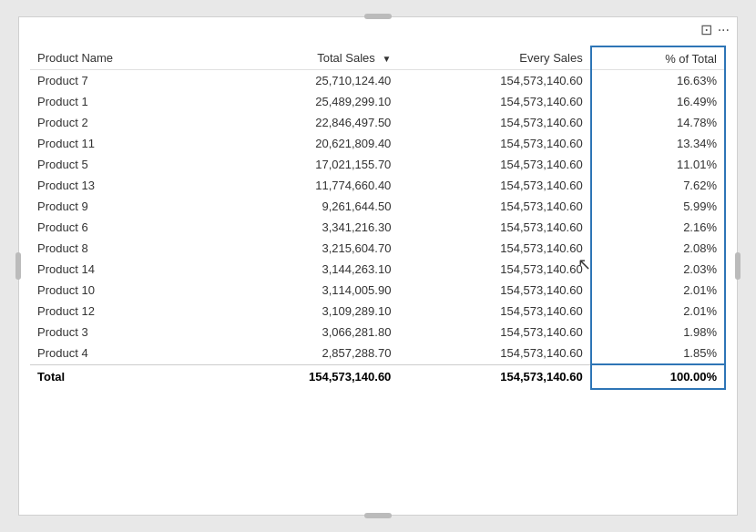 The width and height of the screenshot is (756, 532). What do you see at coordinates (302, 377) in the screenshot?
I see `footer-total-sales: 154,573,140.60` at bounding box center [302, 377].